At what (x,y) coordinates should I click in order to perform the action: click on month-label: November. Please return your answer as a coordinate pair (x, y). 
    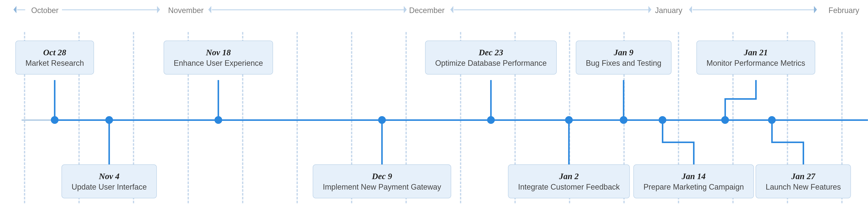
    Looking at the image, I should click on (186, 10).